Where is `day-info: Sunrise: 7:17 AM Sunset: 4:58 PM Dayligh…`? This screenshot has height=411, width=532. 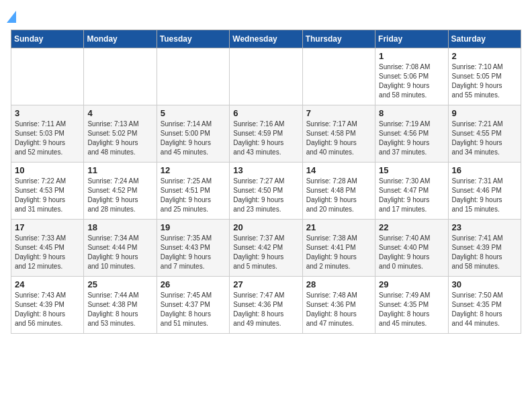
day-info: Sunrise: 7:17 AM Sunset: 4:58 PM Dayligh… is located at coordinates (339, 138).